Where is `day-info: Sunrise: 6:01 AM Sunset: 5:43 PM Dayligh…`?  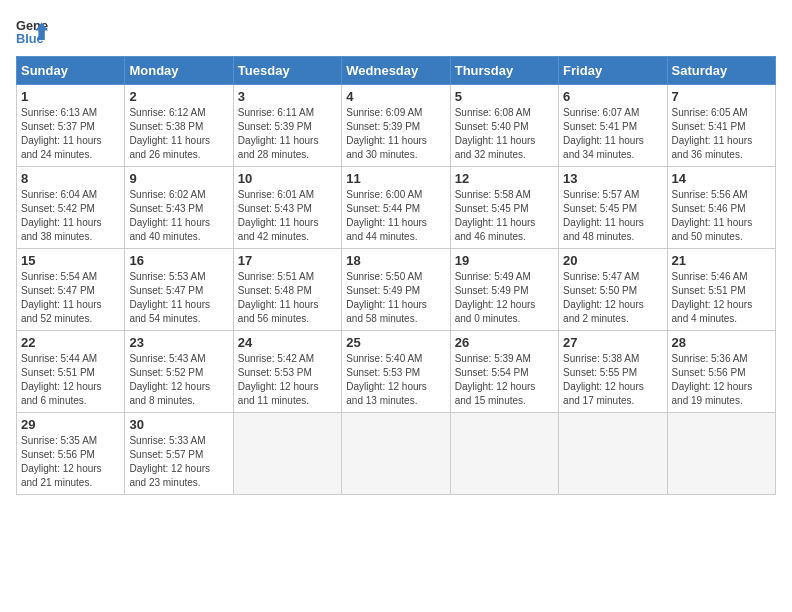
day-info: Sunrise: 6:01 AM Sunset: 5:43 PM Dayligh… is located at coordinates (288, 216).